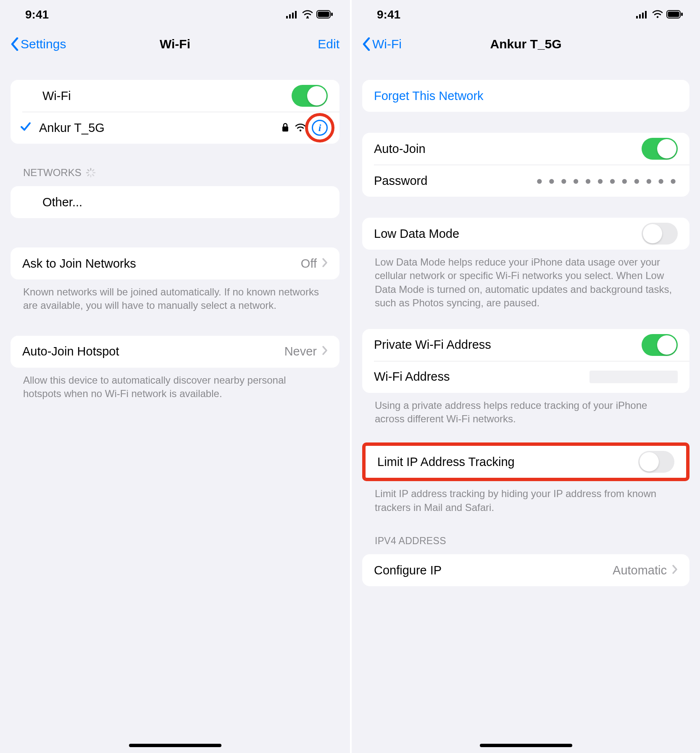  I want to click on network-name: Ankur T_5G, so click(161, 128).